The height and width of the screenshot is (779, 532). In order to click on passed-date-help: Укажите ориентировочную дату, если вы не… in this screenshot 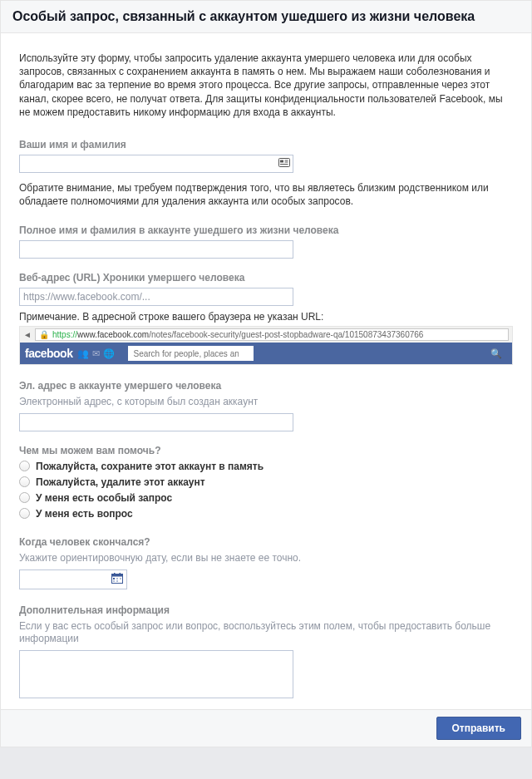, I will do `click(266, 559)`.